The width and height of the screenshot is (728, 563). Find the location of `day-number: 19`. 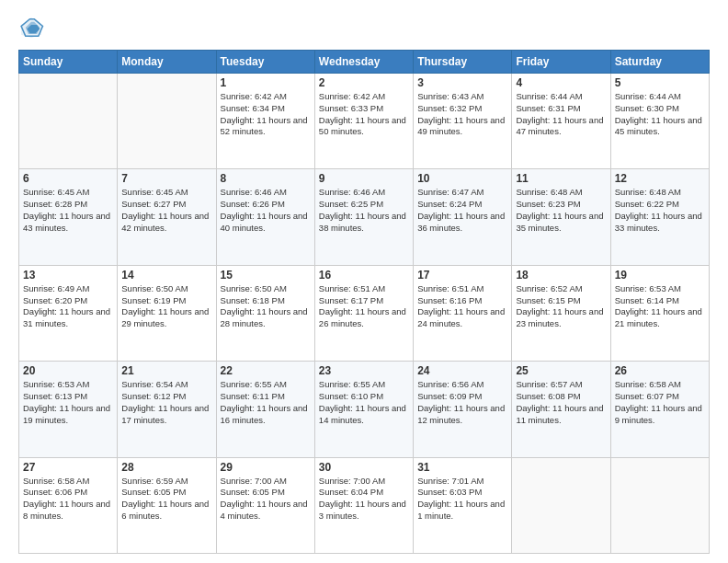

day-number: 19 is located at coordinates (660, 275).